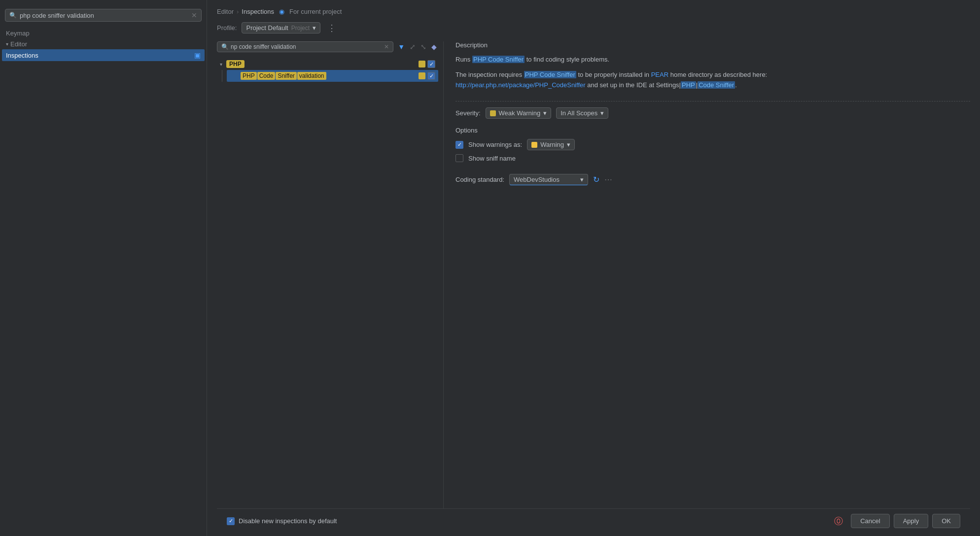 The width and height of the screenshot is (980, 536). Describe the element at coordinates (713, 101) in the screenshot. I see `desc-divider` at that location.